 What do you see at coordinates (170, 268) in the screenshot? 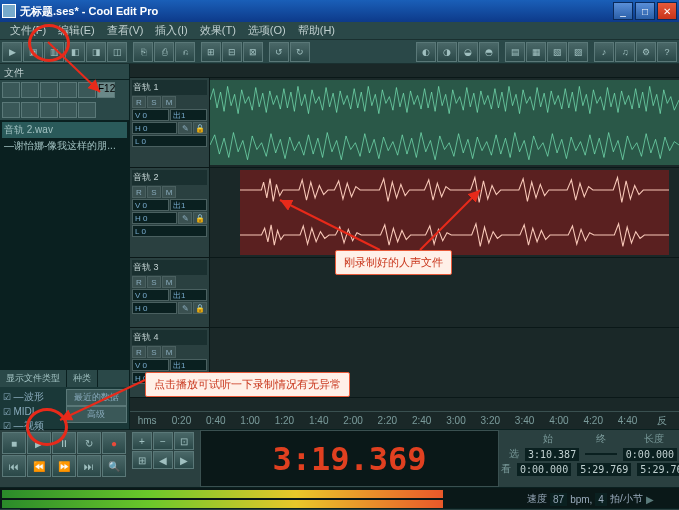
I see `track-name: 音轨 3` at bounding box center [170, 268].